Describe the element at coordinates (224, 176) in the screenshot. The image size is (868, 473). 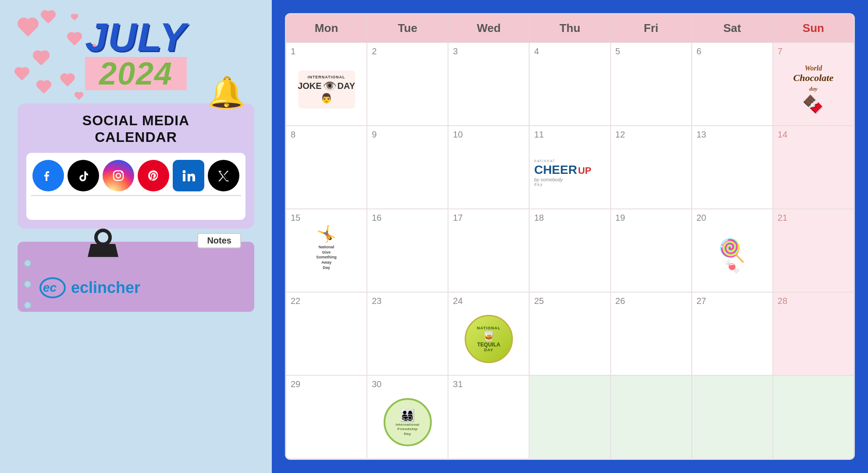
I see `twitter-x-icon` at that location.